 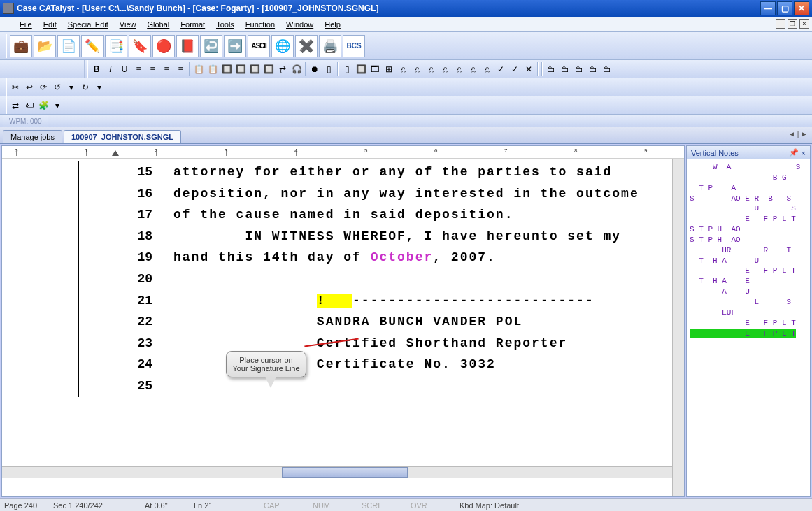 What do you see at coordinates (269, 69) in the screenshot?
I see `format-button-12: 🔲` at bounding box center [269, 69].